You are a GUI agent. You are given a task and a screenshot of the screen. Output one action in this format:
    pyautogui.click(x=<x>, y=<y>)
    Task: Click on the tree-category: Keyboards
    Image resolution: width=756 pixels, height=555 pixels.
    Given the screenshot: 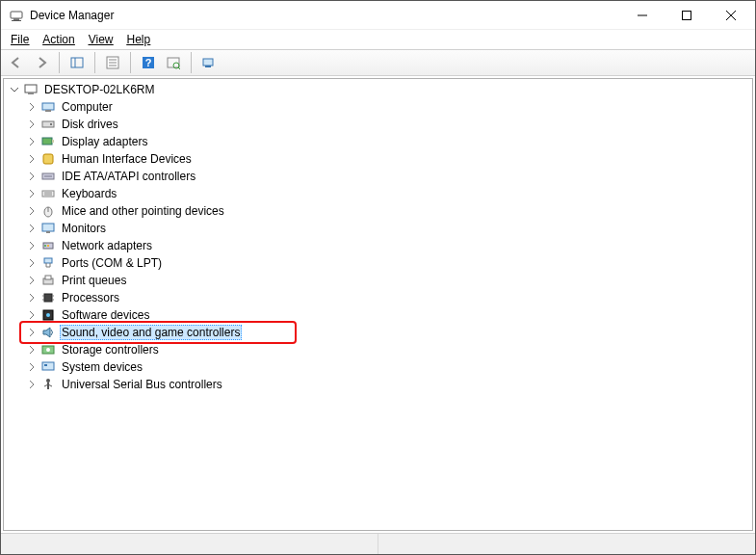 What is the action you would take?
    pyautogui.click(x=379, y=194)
    